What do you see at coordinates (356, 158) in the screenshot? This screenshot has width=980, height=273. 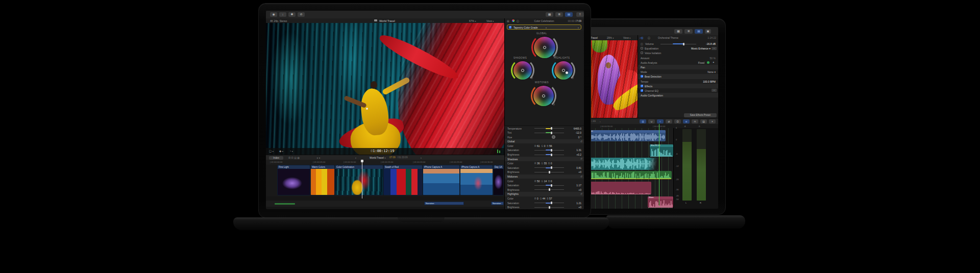 I see `previous-clip-icon: ‹` at bounding box center [356, 158].